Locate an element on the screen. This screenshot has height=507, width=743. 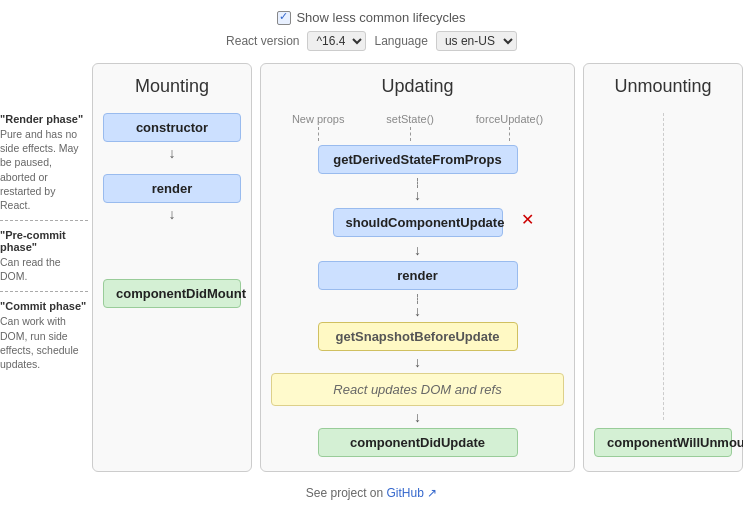
react-updates-dom-box: React updates DOM and refs is located at coordinates (418, 390).